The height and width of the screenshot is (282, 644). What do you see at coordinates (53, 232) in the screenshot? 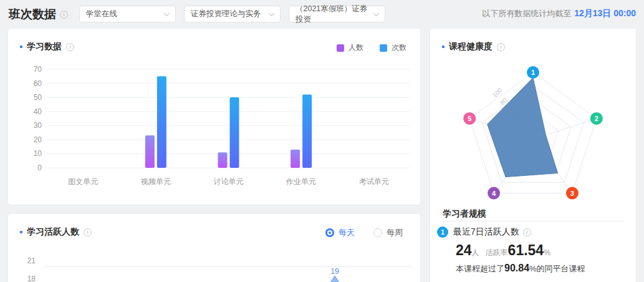
I see `active-learners-title: 学习活跃人数` at bounding box center [53, 232].